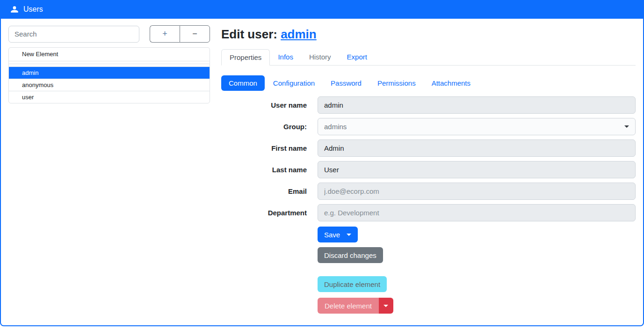 This screenshot has width=644, height=330. What do you see at coordinates (269, 126) in the screenshot?
I see `group-label: Group:` at bounding box center [269, 126].